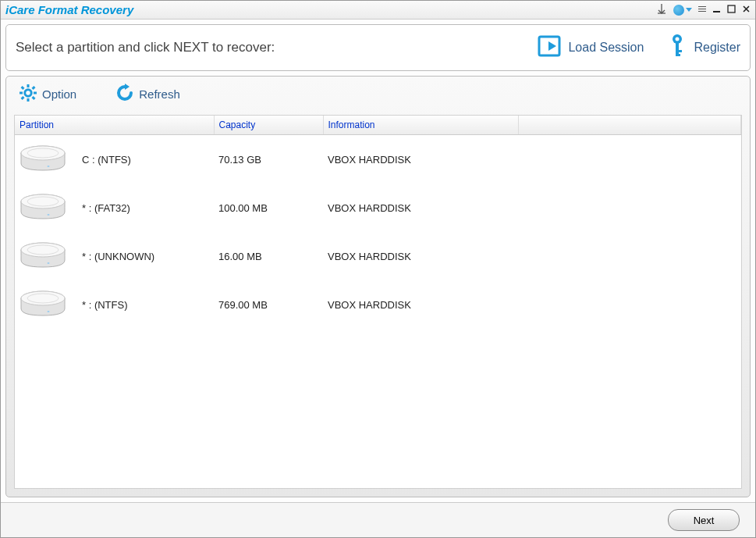  What do you see at coordinates (145, 256) in the screenshot?
I see `row-partition: * : (UNKNOWN)` at bounding box center [145, 256].